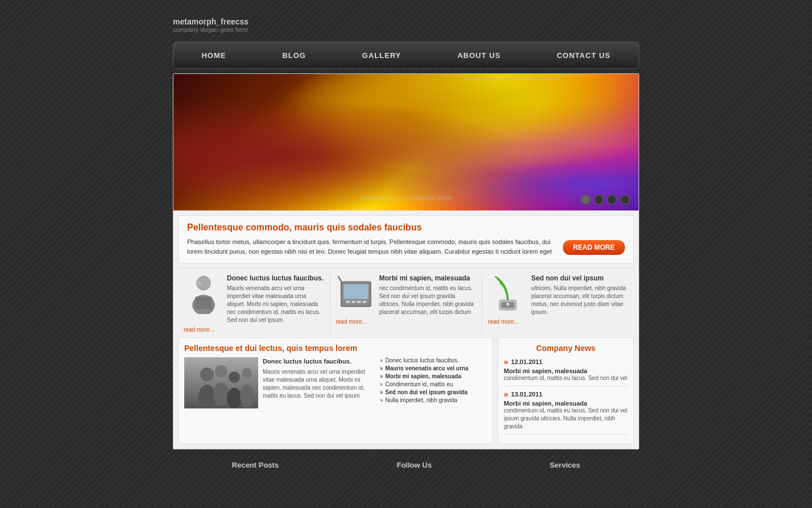 The image size is (812, 508). I want to click on site-header: metamorph_freecss company slogan goes he…, so click(406, 26).